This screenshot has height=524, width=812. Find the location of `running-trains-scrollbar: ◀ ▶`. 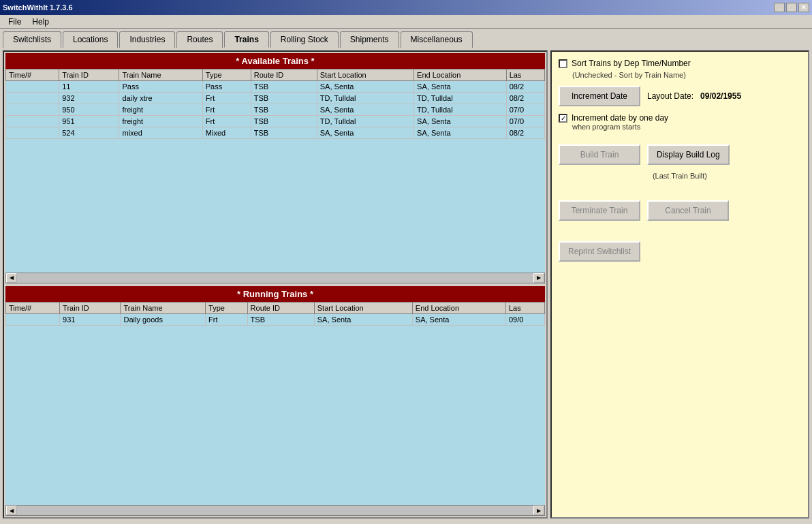

running-trains-scrollbar: ◀ ▶ is located at coordinates (275, 510).